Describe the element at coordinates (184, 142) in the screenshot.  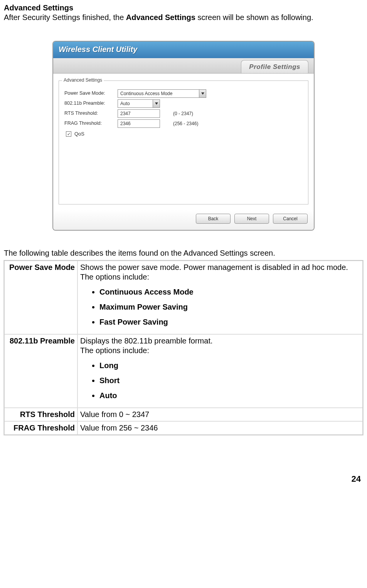
I see `advanced-settings-groupbox: Advanced Settings Power Save Mode: Conti…` at that location.